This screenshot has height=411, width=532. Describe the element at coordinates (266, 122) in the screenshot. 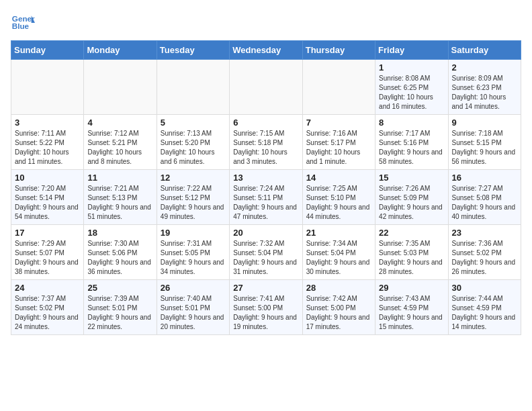

I see `day-number: 6` at that location.